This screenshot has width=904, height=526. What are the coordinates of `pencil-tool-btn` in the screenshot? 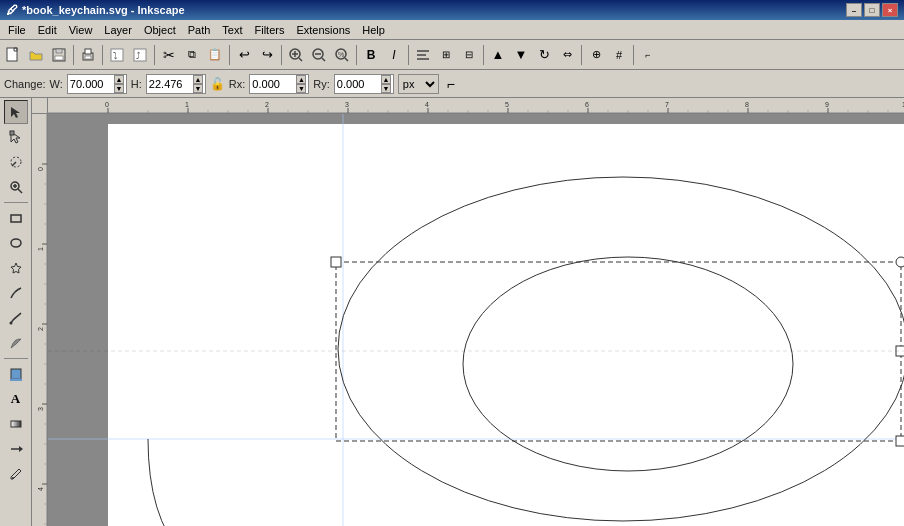 It's located at (16, 293).